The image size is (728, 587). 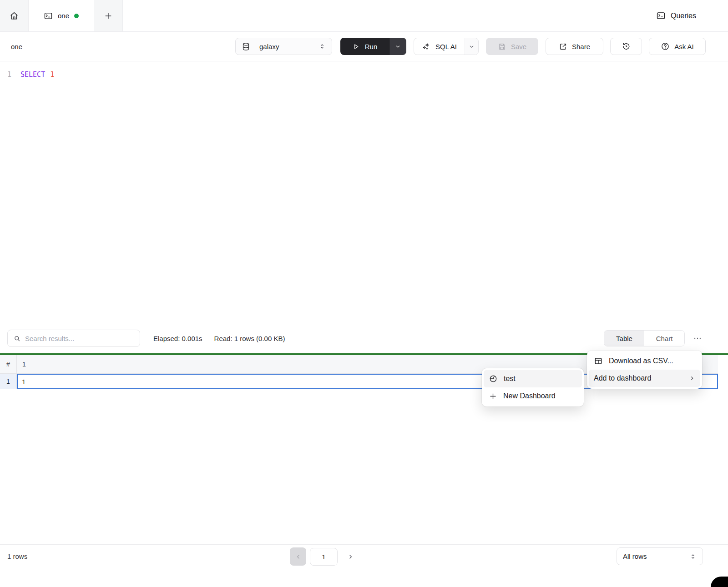 I want to click on run-split-button: Run, so click(x=373, y=46).